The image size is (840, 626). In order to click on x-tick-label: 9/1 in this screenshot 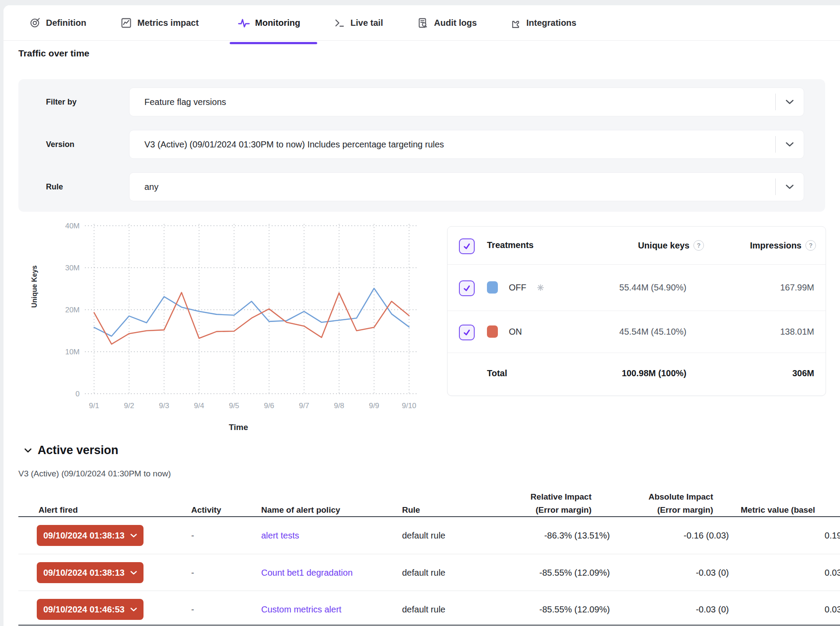, I will do `click(94, 406)`.